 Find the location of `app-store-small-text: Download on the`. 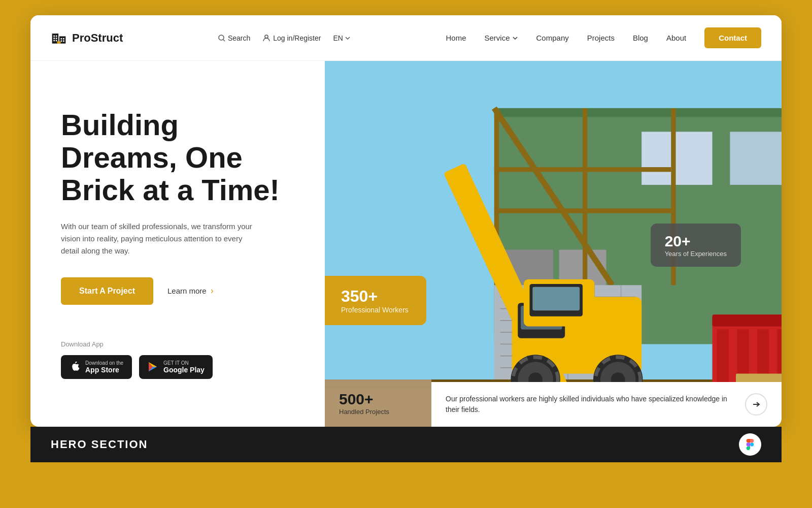

app-store-small-text: Download on the is located at coordinates (105, 363).